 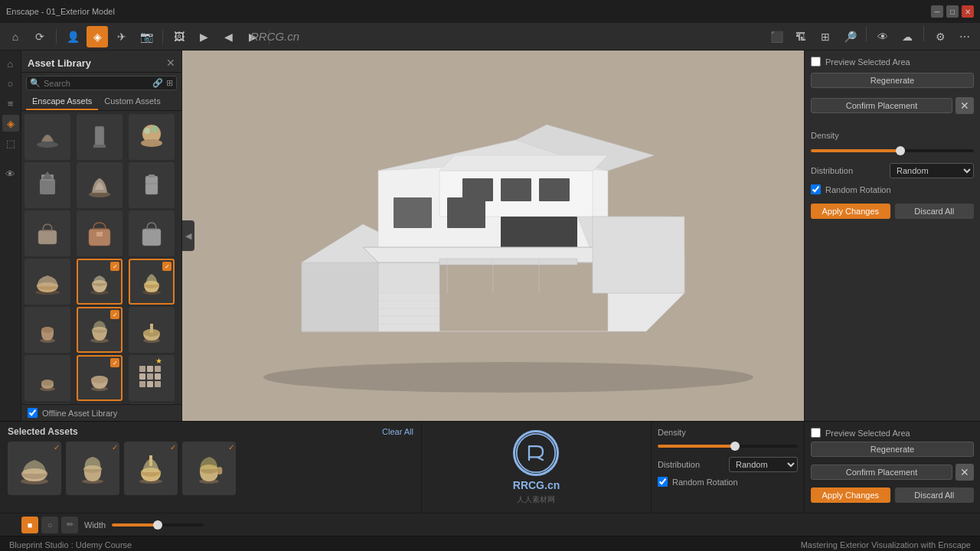 I want to click on bottom-apply-button: Apply Changes, so click(x=851, y=495).